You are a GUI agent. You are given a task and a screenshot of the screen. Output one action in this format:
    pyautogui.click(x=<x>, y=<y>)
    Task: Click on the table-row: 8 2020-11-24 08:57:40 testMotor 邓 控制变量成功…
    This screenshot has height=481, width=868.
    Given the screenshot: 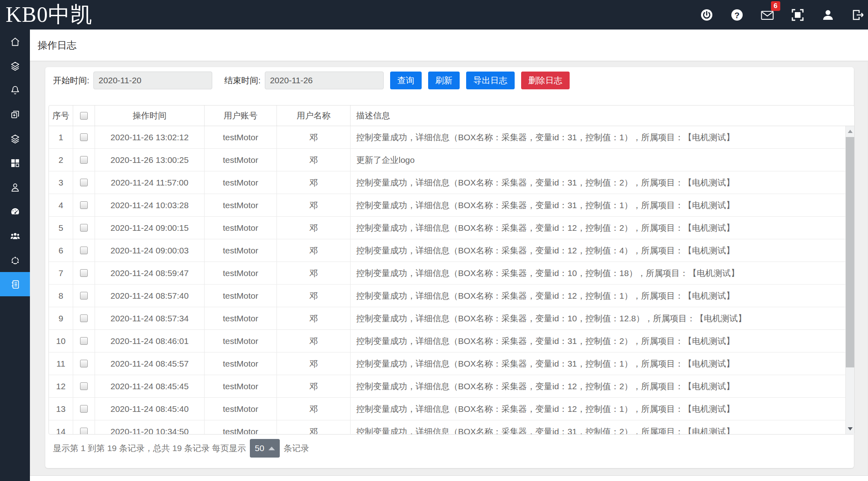 What is the action you would take?
    pyautogui.click(x=447, y=296)
    